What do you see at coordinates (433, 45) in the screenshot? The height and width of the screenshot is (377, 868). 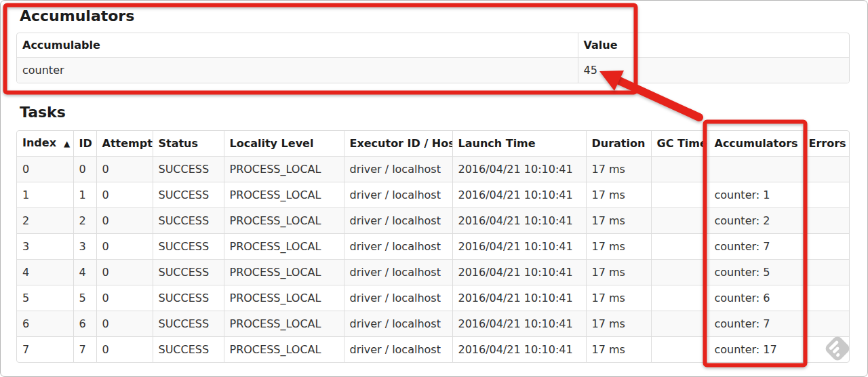 I see `table-header-row: Accumulable Value` at bounding box center [433, 45].